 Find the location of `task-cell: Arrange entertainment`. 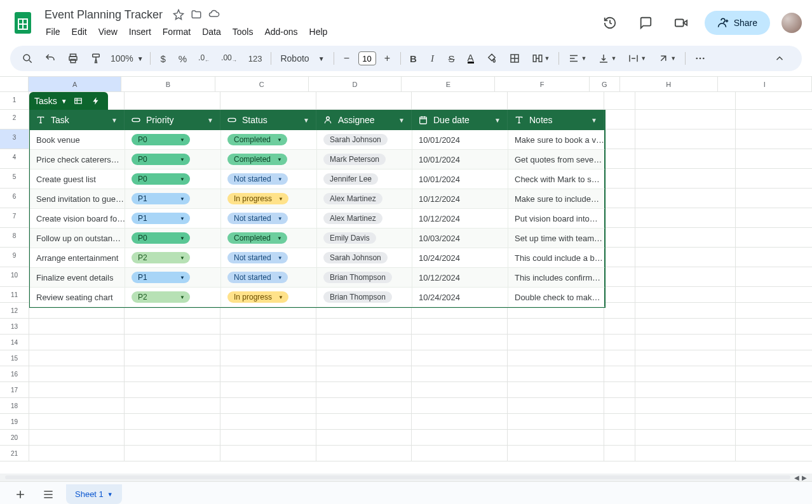

task-cell: Arrange entertainment is located at coordinates (78, 258).